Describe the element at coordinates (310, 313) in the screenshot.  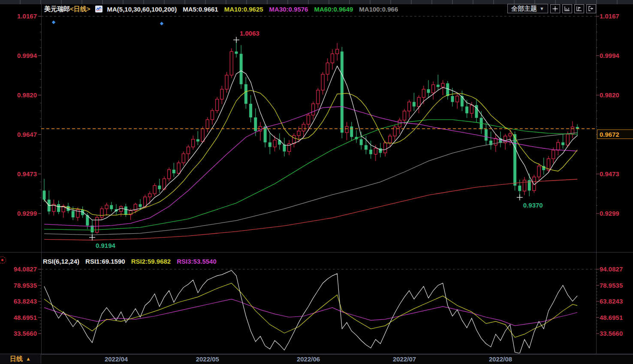
I see `rsi-line-rsi3` at that location.